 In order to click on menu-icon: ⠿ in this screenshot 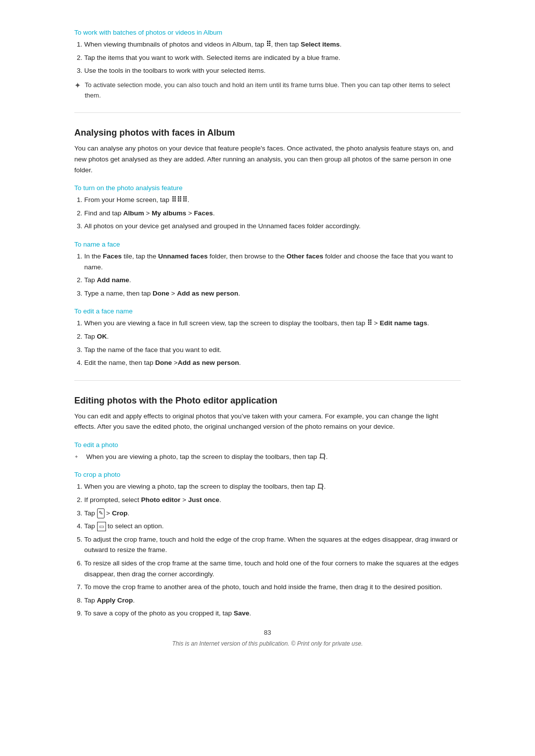, I will do `click(268, 45)`.